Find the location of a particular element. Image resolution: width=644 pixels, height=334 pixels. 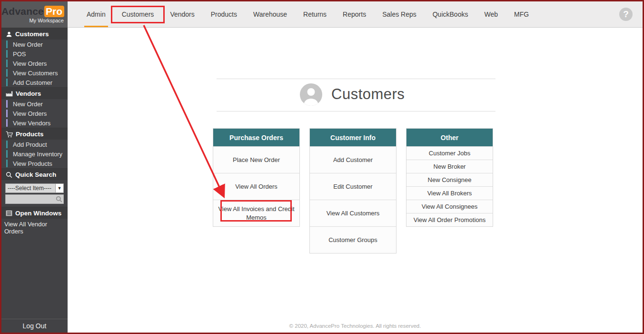

logo-pro-badge: Pro is located at coordinates (54, 11).